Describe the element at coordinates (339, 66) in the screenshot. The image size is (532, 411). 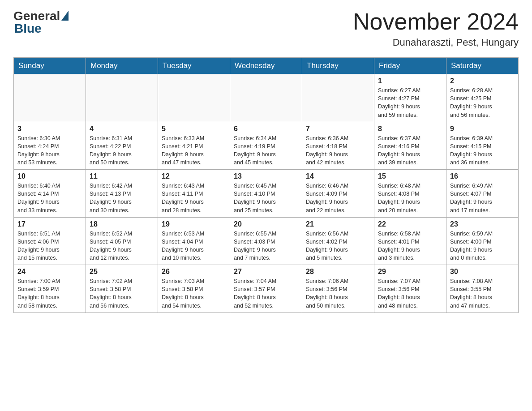
I see `day-header-thursday: Thursday` at that location.